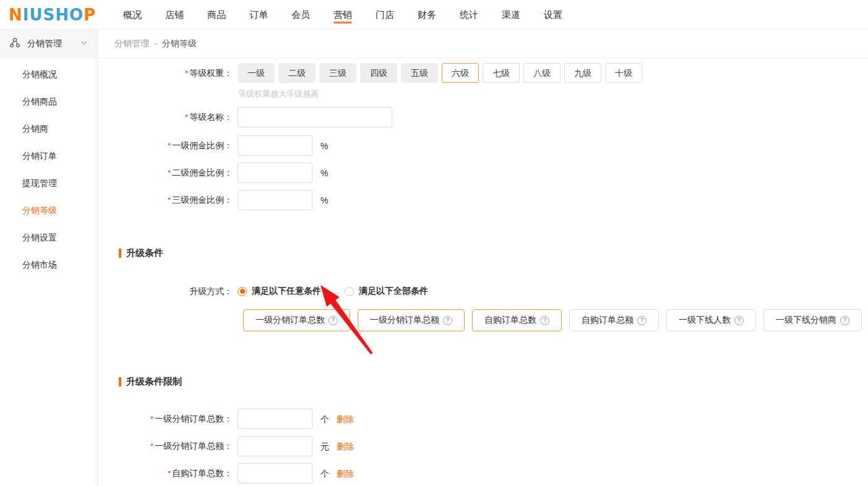  Describe the element at coordinates (324, 200) in the screenshot. I see `commission-3-unit: %` at that location.